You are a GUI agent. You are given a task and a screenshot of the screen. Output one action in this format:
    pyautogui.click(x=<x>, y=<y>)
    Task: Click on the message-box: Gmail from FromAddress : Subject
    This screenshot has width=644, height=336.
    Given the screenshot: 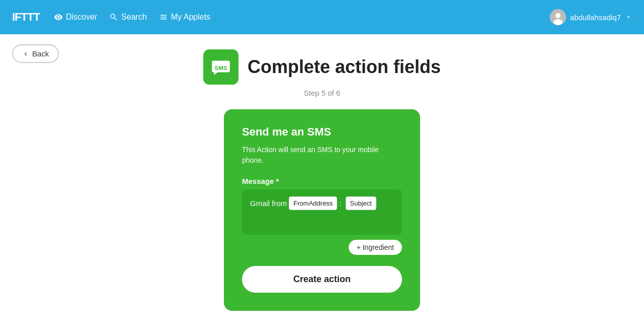 What is the action you would take?
    pyautogui.click(x=322, y=212)
    